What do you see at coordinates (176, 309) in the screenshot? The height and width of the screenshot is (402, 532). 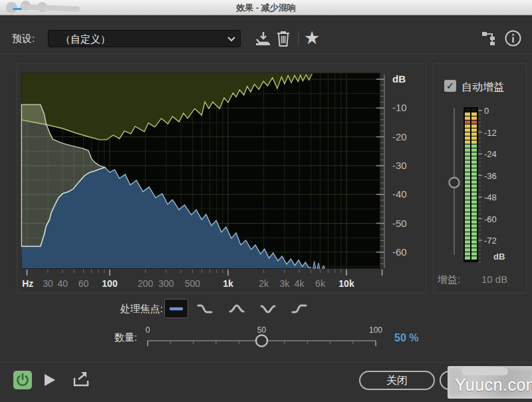 I see `focus-flat-button` at bounding box center [176, 309].